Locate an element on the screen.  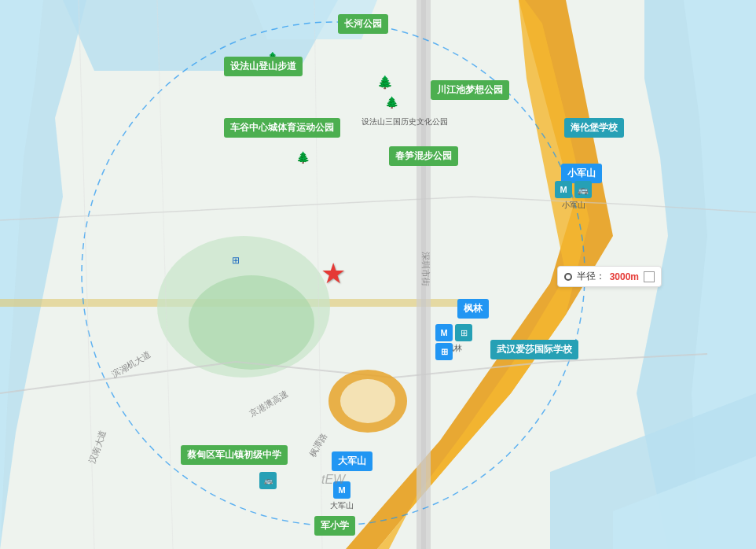
bus-icon-xiaojunshan: 🚌 is located at coordinates (583, 190).